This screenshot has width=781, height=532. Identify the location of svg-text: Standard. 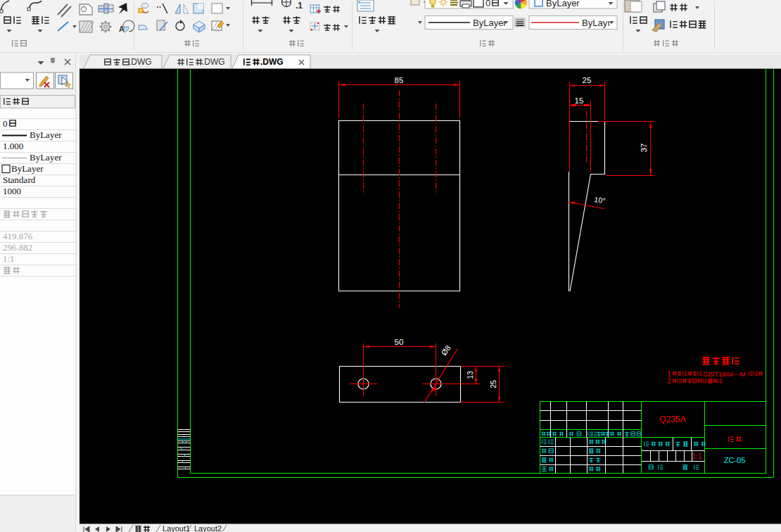
(20, 180).